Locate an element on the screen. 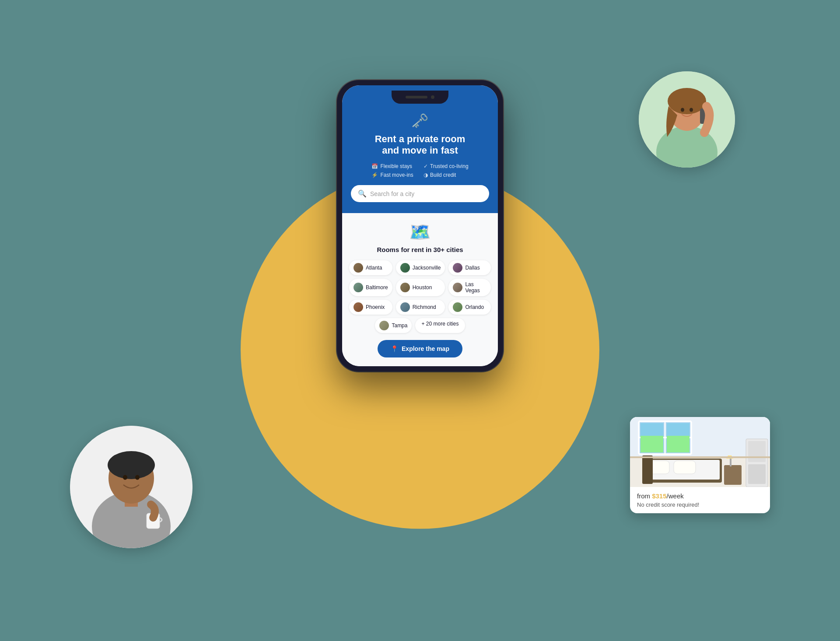 This screenshot has height=641, width=840. feature-trusted-coliving: ✓ Trusted co-living is located at coordinates (446, 166).